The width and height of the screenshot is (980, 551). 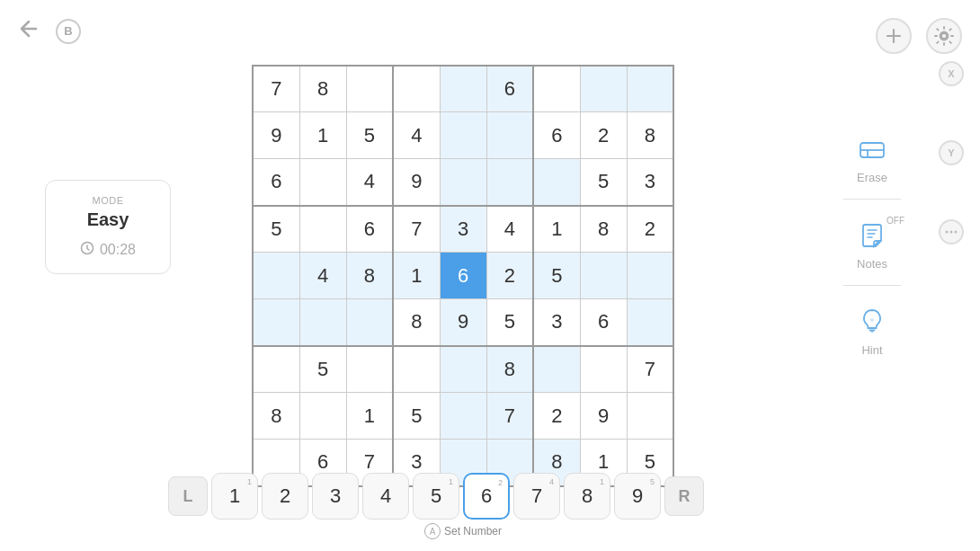 What do you see at coordinates (894, 36) in the screenshot?
I see `add-button` at bounding box center [894, 36].